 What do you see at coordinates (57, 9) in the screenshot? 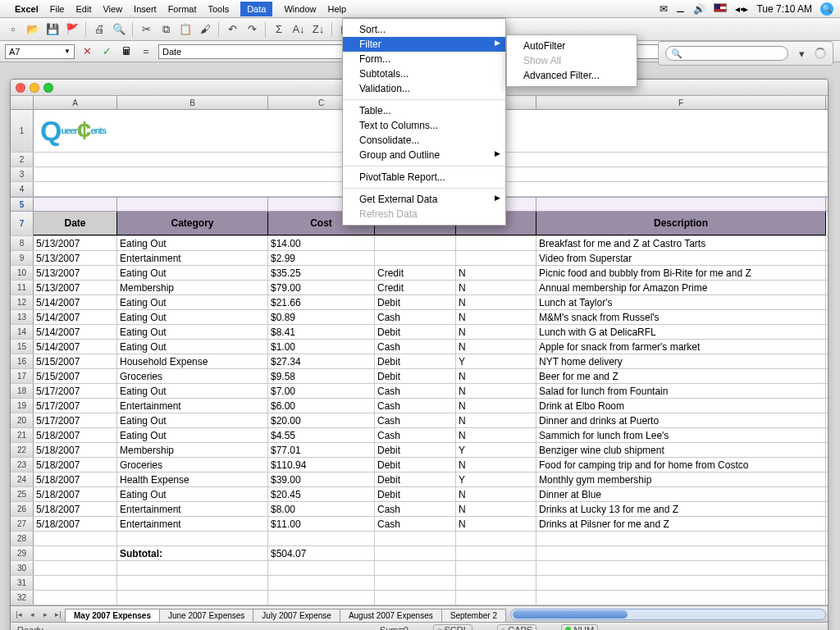
I see `menu-file: File` at bounding box center [57, 9].